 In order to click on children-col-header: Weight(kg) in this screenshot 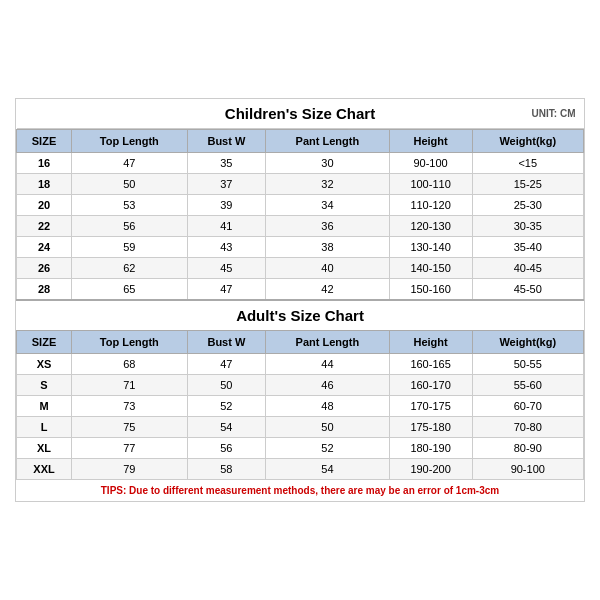, I will do `click(528, 142)`.